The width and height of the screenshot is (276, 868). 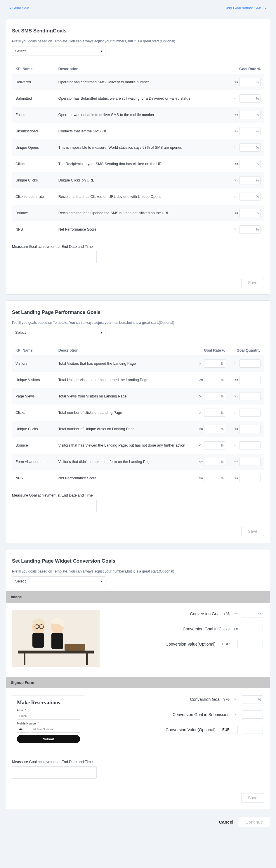 What do you see at coordinates (56, 722) in the screenshot?
I see `signup-preview: Make Reservations Email Mobile Number Su…` at bounding box center [56, 722].